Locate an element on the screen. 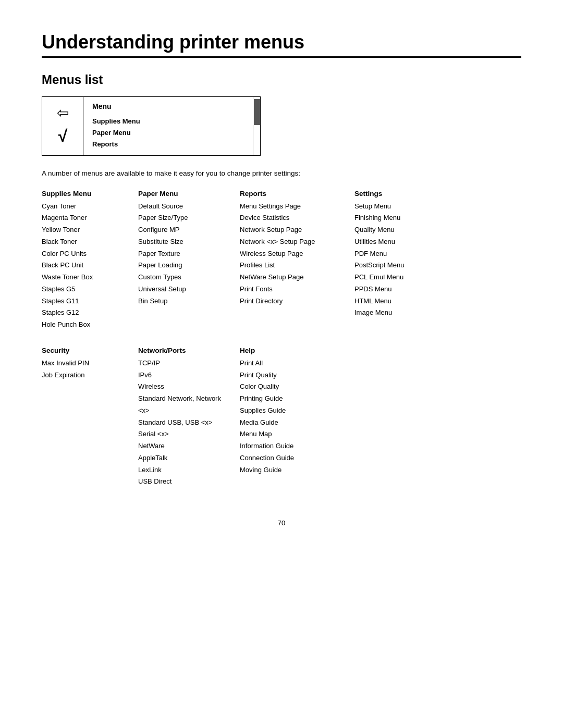  check-icon: √ is located at coordinates (63, 137).